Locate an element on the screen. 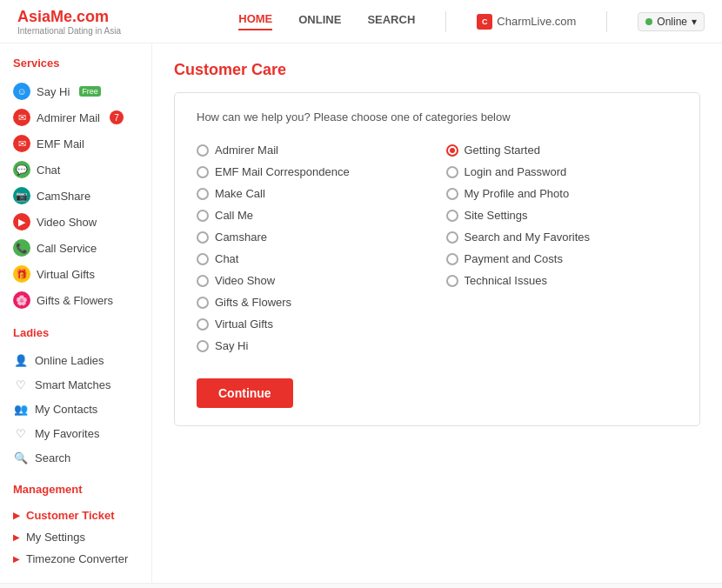  emf-icon: ✉ is located at coordinates (22, 144).